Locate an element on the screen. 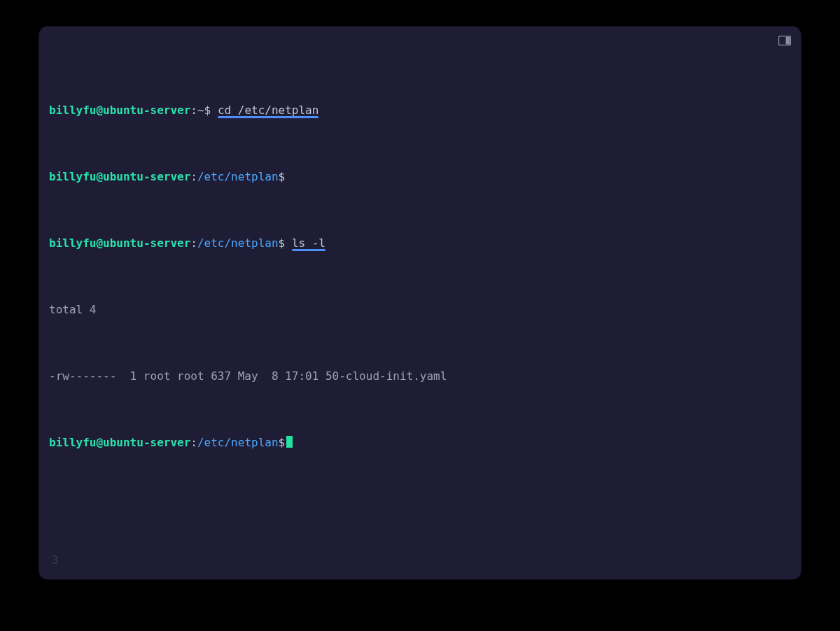 The image size is (840, 631). highlight-cmd-2: ls -l is located at coordinates (309, 243).